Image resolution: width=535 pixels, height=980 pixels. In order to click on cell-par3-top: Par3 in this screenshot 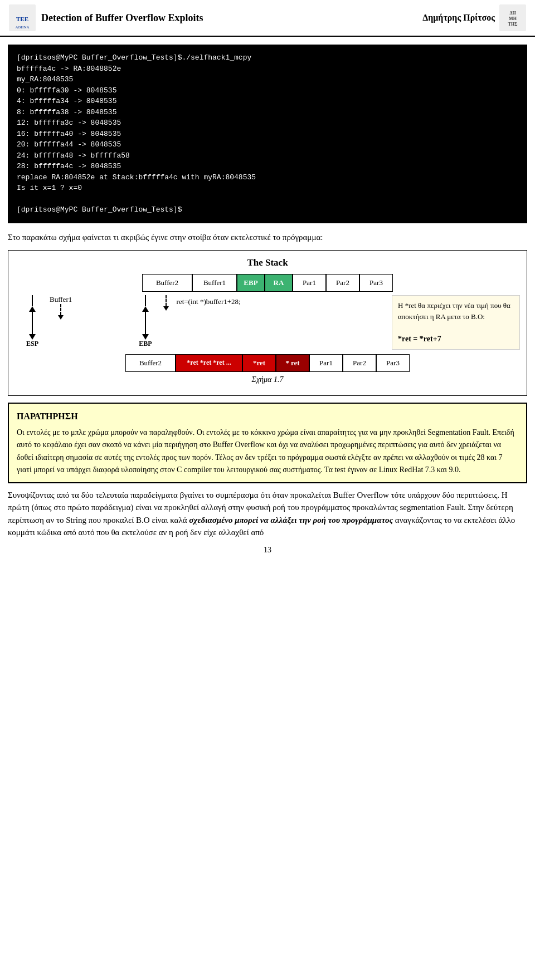, I will do `click(376, 283)`.